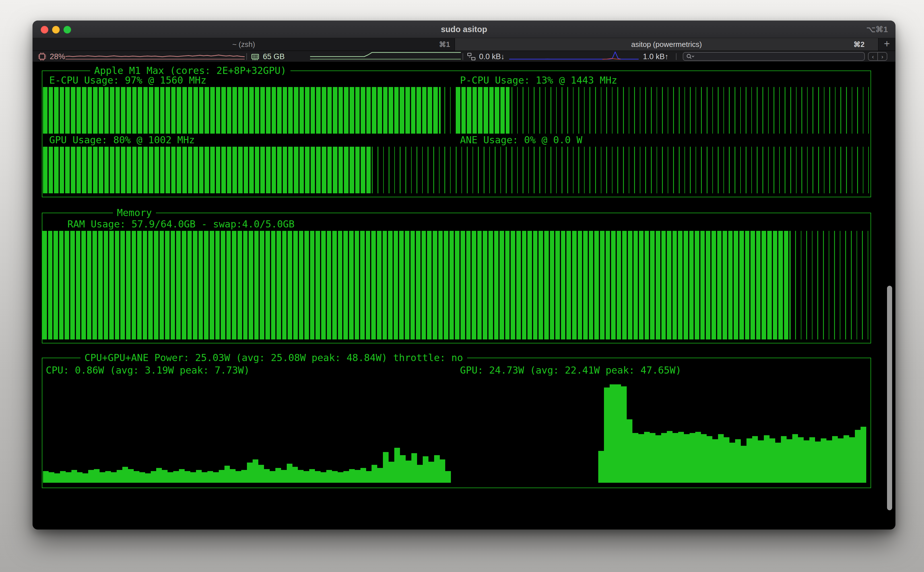 The width and height of the screenshot is (924, 572). I want to click on gpu-usage-label: GPU Usage: 80% @ 1002 MHz, so click(122, 140).